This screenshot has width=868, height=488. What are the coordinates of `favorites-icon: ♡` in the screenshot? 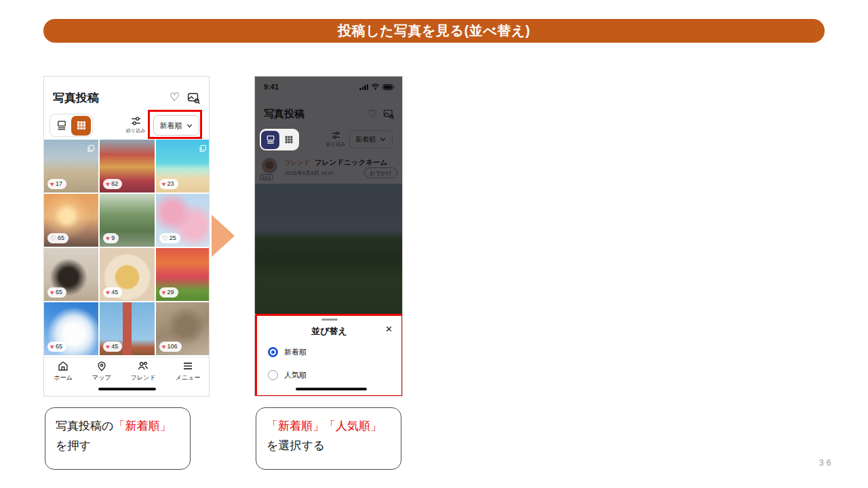 It's located at (175, 98).